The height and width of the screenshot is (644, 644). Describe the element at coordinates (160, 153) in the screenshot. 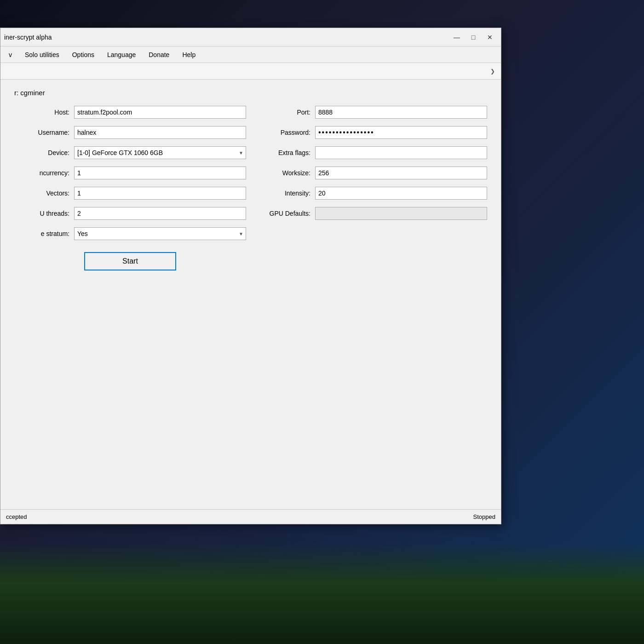

I see `device-select: [1-0] GeForce GTX 1060 6GB` at that location.